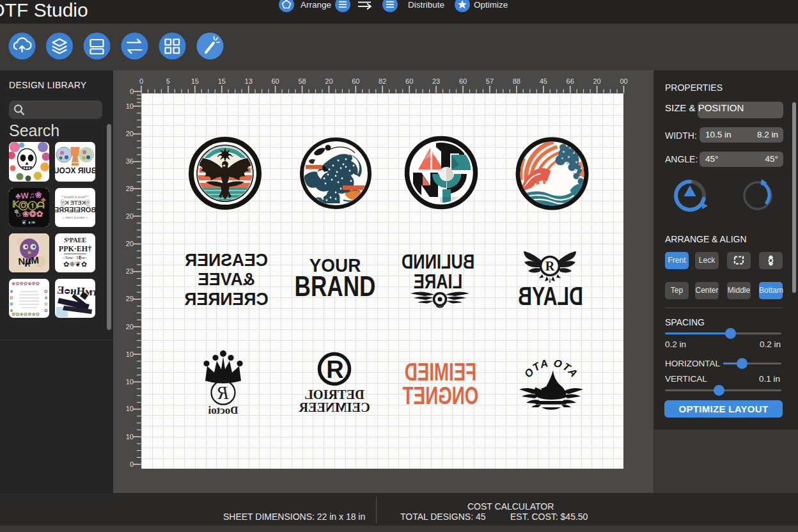  I want to click on svg-text: 0, so click(141, 81).